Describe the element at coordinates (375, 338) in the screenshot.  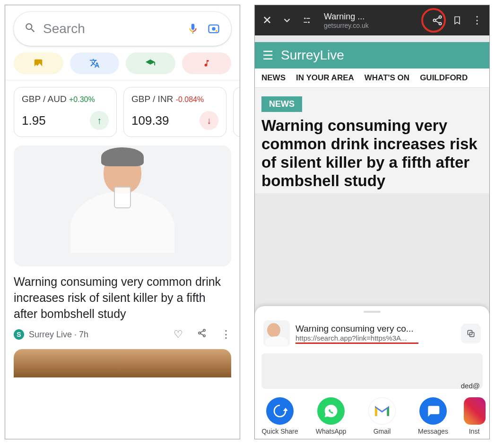
I see `share-url: https://search.app?link=https%3A...` at that location.